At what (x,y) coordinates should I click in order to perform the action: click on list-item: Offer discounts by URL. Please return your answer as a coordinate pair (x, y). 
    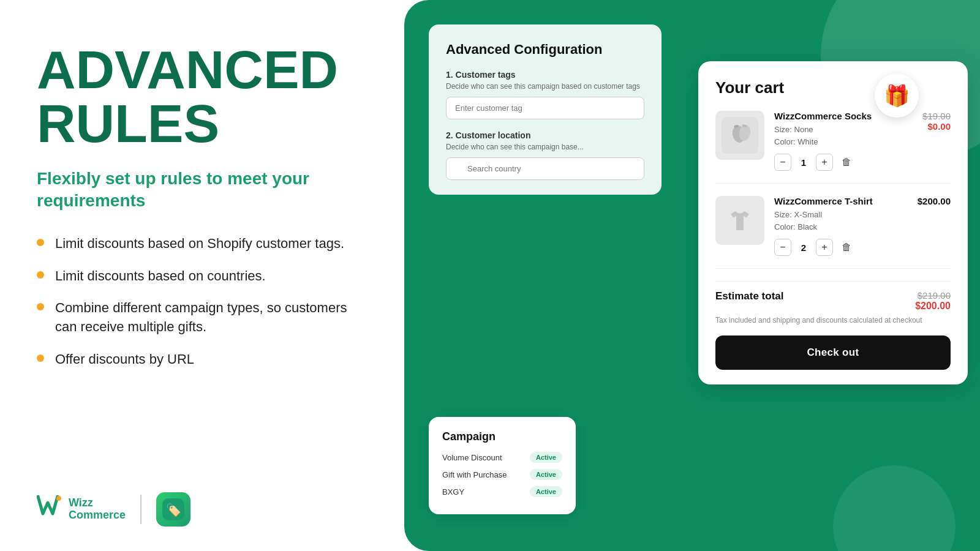
    Looking at the image, I should click on (202, 360).